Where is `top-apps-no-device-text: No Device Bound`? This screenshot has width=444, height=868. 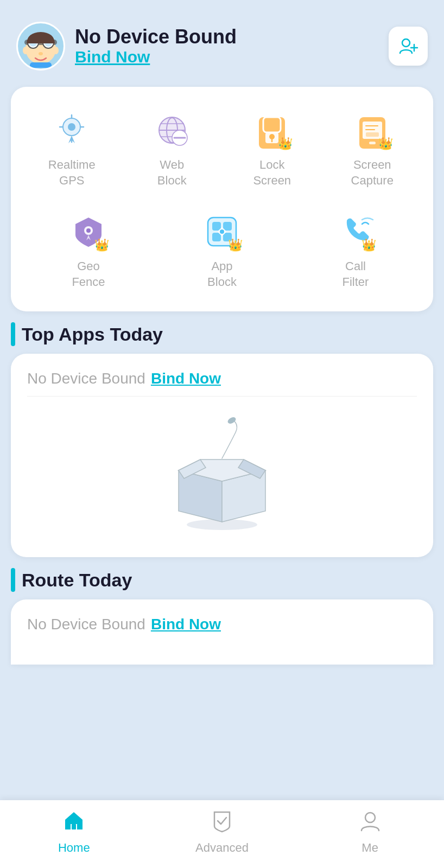 top-apps-no-device-text: No Device Bound is located at coordinates (86, 379).